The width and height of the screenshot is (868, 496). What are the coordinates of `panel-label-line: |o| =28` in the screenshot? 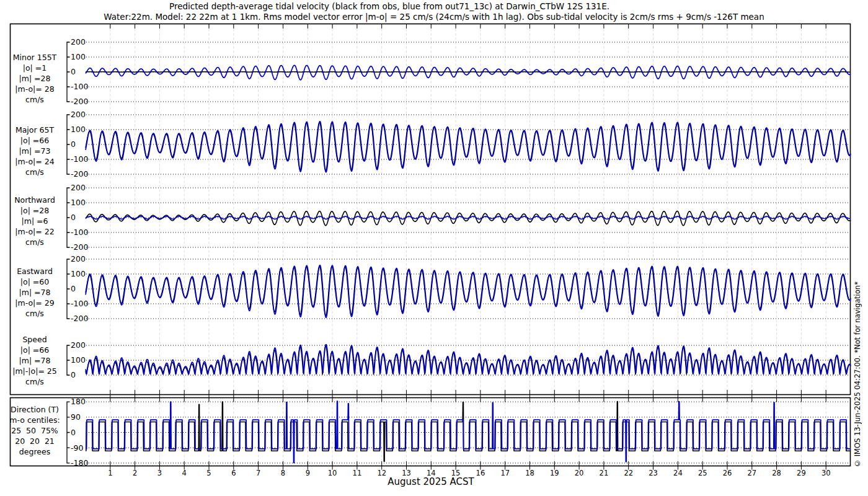 It's located at (35, 211).